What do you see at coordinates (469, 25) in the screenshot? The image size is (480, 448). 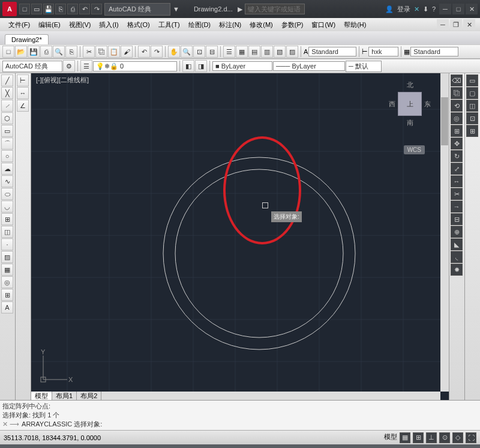 I see `mdi-close: ✕` at bounding box center [469, 25].